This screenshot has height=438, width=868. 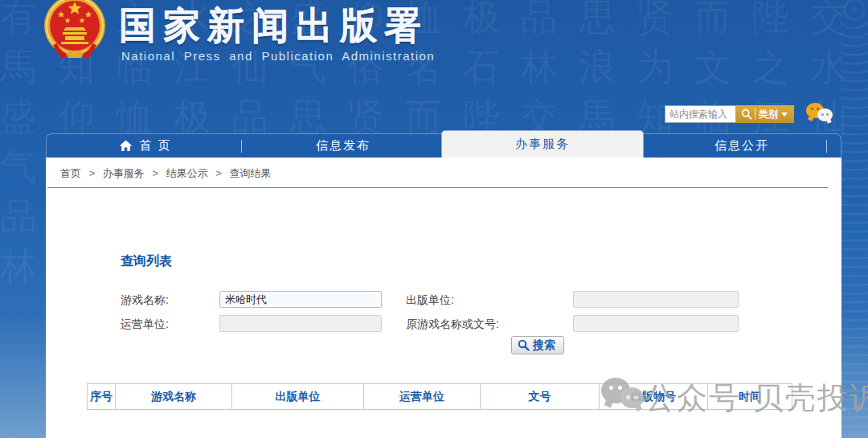 What do you see at coordinates (124, 174) in the screenshot?
I see `breadcrumb-item-services: 办事服务` at bounding box center [124, 174].